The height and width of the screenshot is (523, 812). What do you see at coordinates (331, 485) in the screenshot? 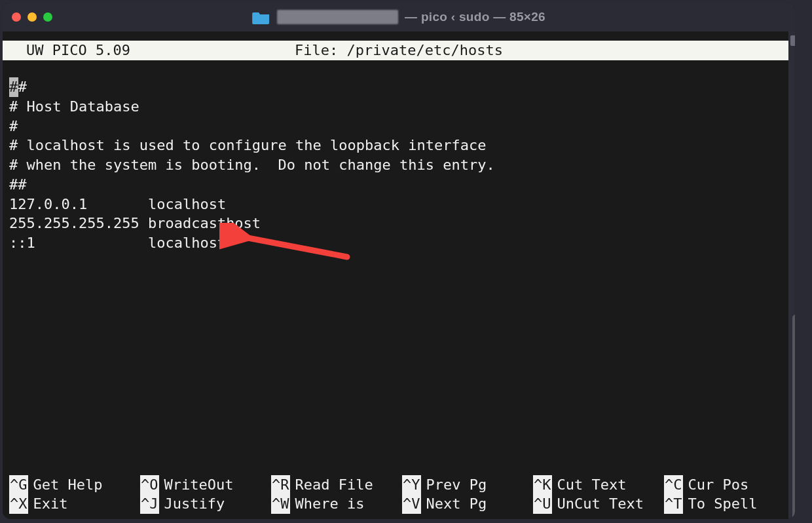
I see `shortcut-label: Read File` at bounding box center [331, 485].